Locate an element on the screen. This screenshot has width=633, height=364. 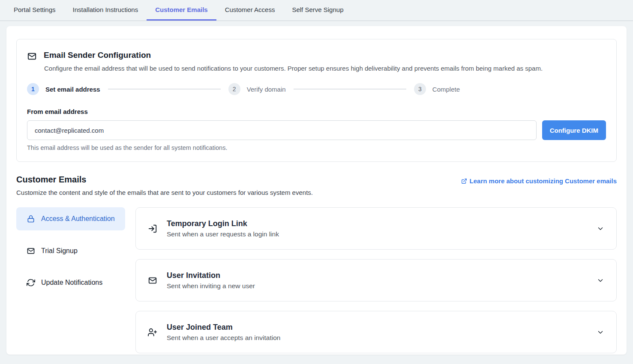
refresh-icon is located at coordinates (31, 283).